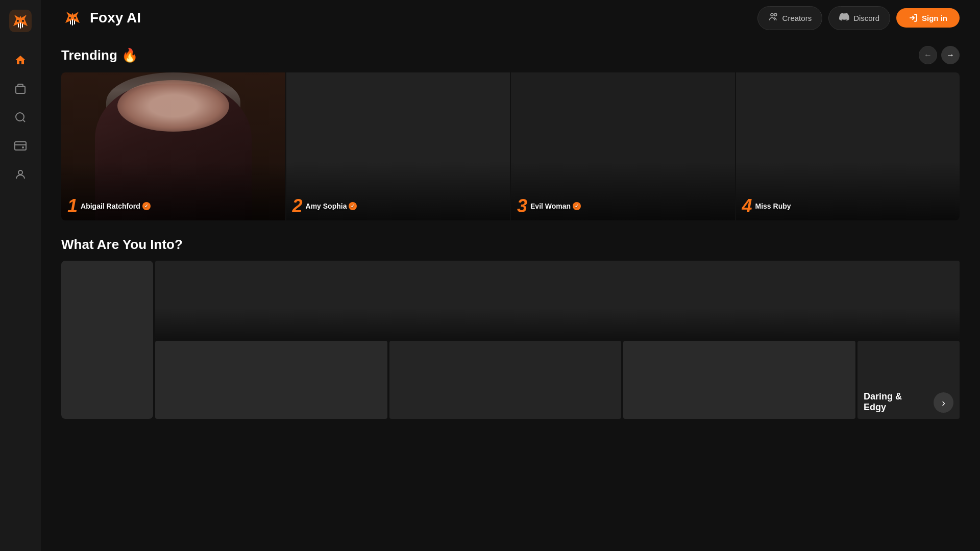  I want to click on sidebar-logo, so click(20, 21).